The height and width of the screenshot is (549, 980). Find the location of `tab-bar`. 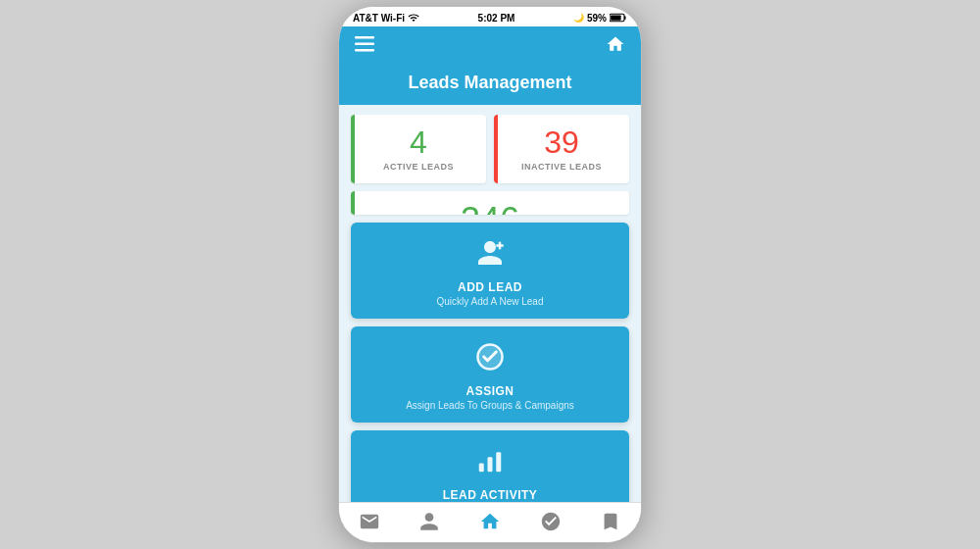

tab-bar is located at coordinates (490, 522).